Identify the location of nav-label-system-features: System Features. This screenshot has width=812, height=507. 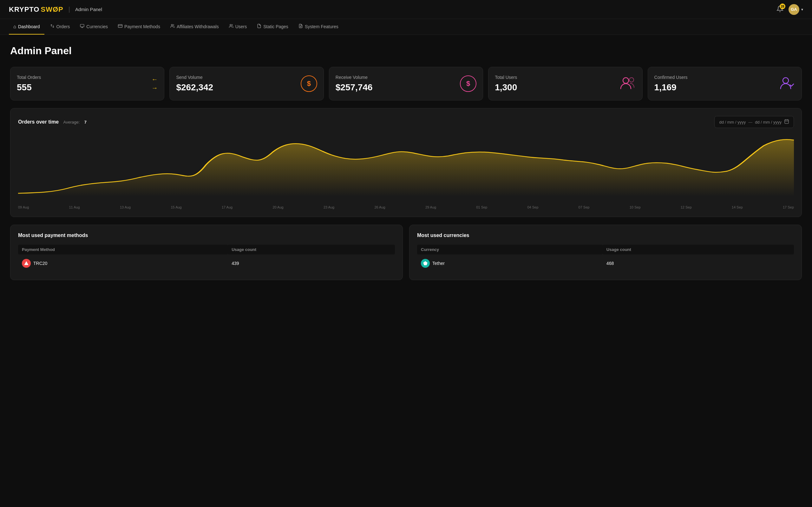
(321, 27).